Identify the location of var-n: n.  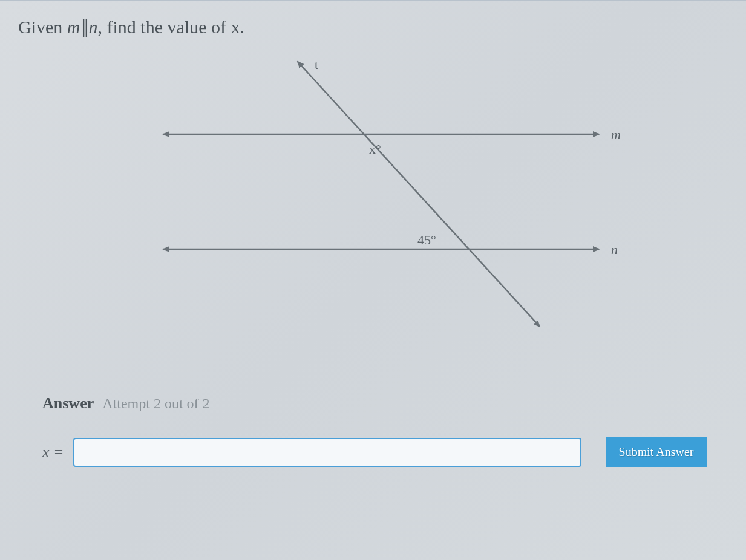
(93, 27).